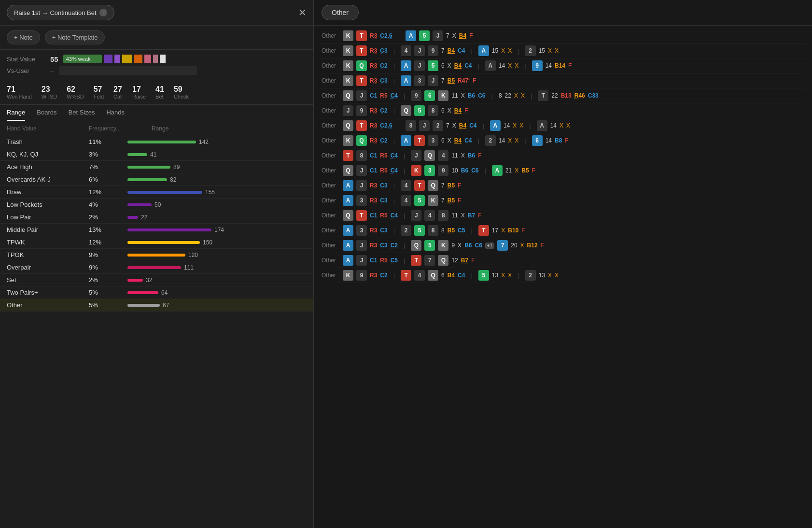 This screenshot has height=528, width=812. I want to click on stat-lbl-5: Raise, so click(139, 97).